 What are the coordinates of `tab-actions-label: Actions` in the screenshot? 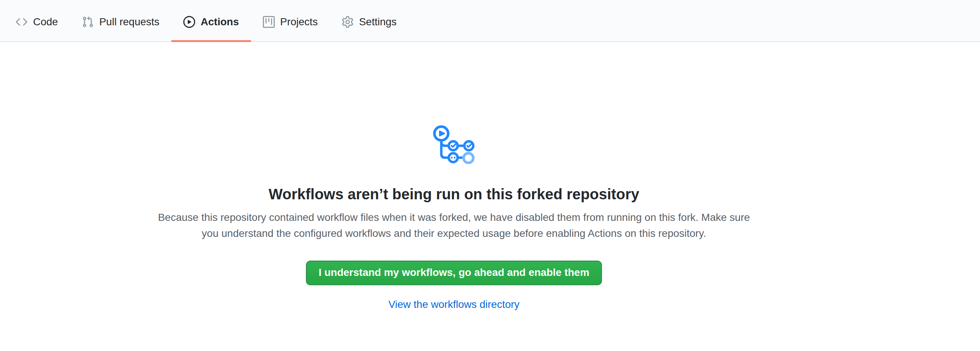 It's located at (220, 22).